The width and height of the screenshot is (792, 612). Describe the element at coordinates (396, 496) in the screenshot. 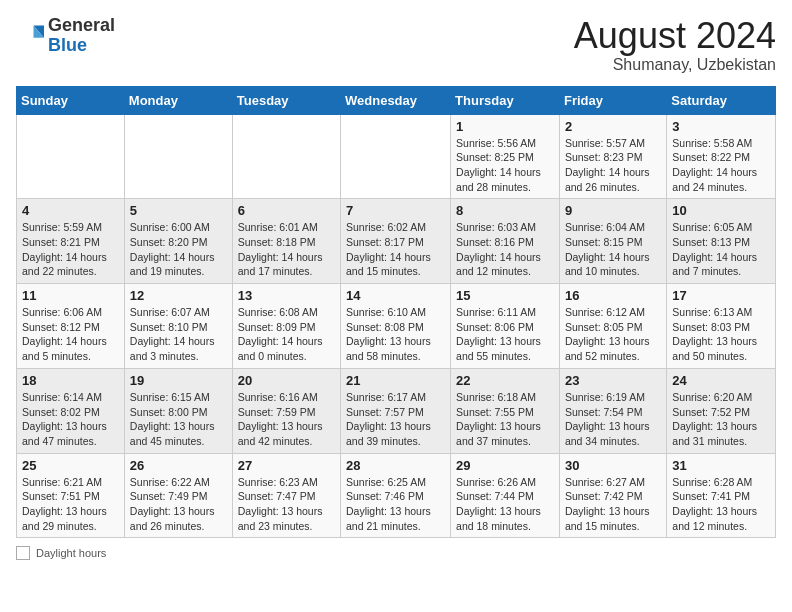

I see `calendar-cell: 28Sunrise: 6:25 AM Sunset: 7:46 PM Dayli…` at that location.